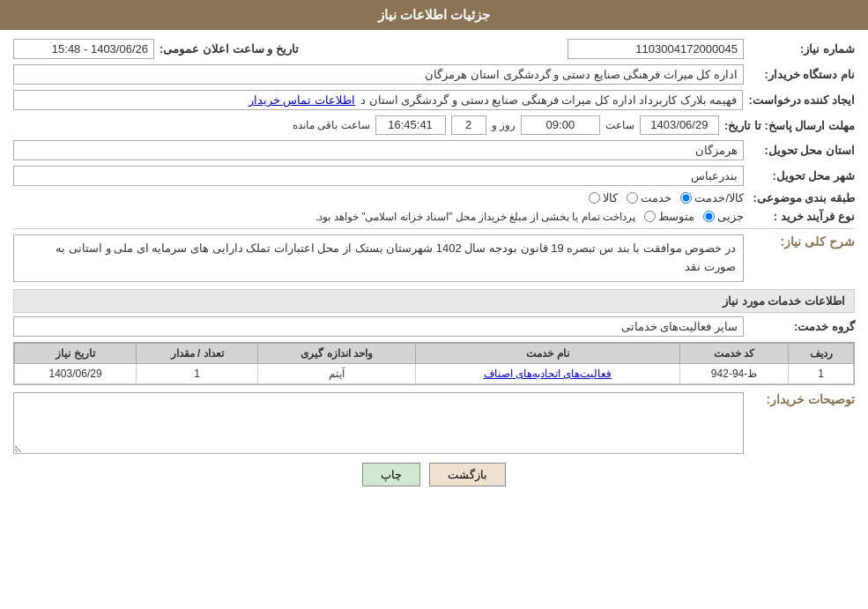 The image size is (868, 609). I want to click on col-tarikh: تاریخ نیاز, so click(76, 353).